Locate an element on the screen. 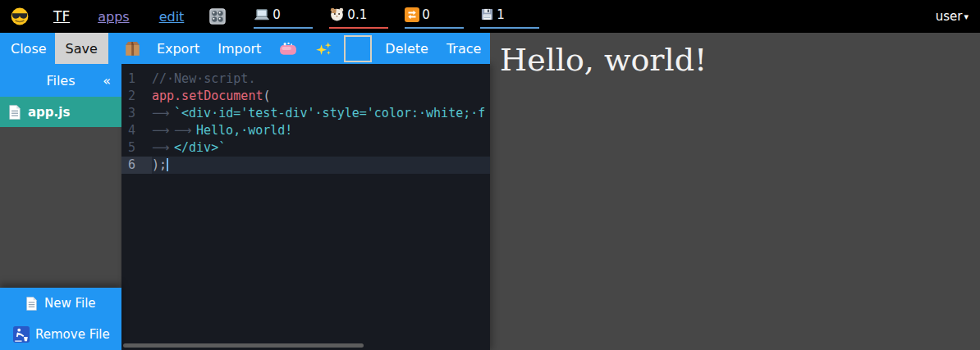  repeat-stat-value: 0 is located at coordinates (426, 15).